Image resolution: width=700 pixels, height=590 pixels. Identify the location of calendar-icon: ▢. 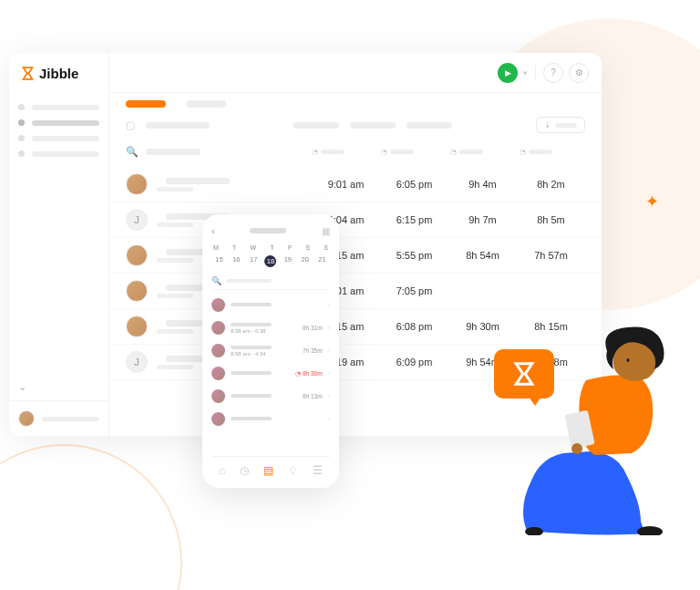
(130, 126).